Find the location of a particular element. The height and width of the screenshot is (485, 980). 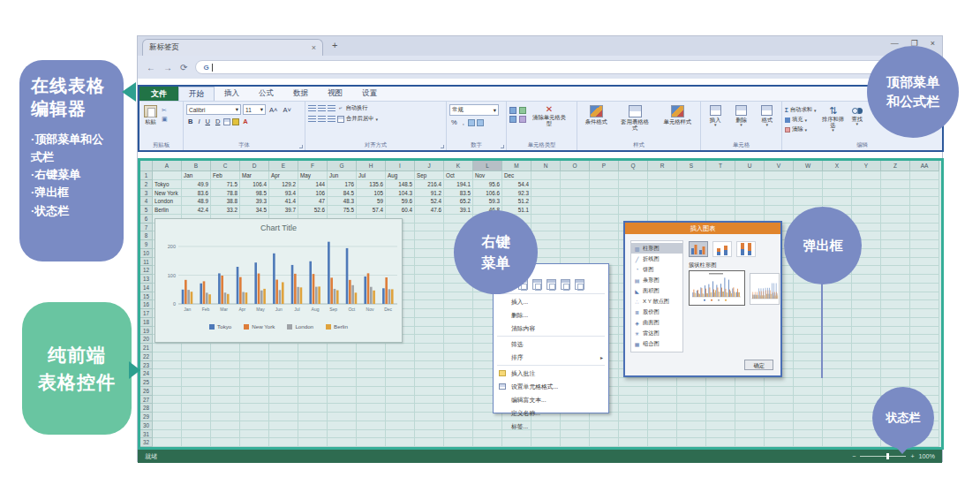

chart-type-item: ▣模板 is located at coordinates (657, 351).